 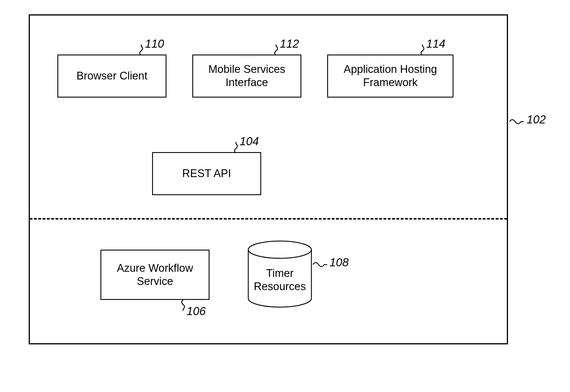 I want to click on block-label: Browser Client, so click(x=112, y=76).